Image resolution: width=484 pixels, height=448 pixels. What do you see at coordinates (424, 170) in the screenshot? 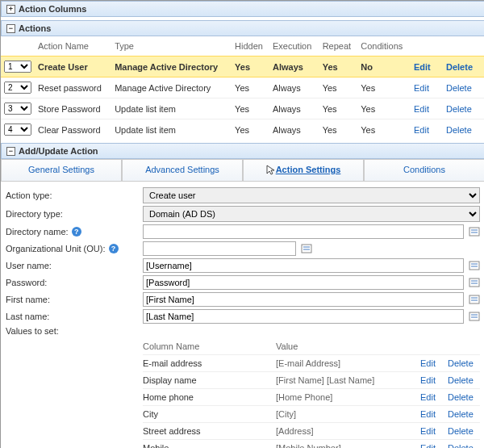
I see `tab-conditions: Conditions` at bounding box center [424, 170].